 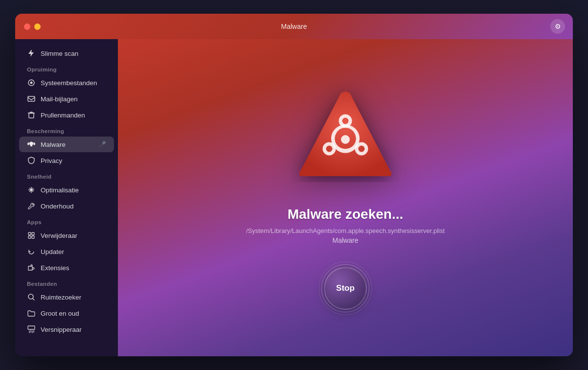 I want to click on sidebar-label: Optimalisatie, so click(x=60, y=190).